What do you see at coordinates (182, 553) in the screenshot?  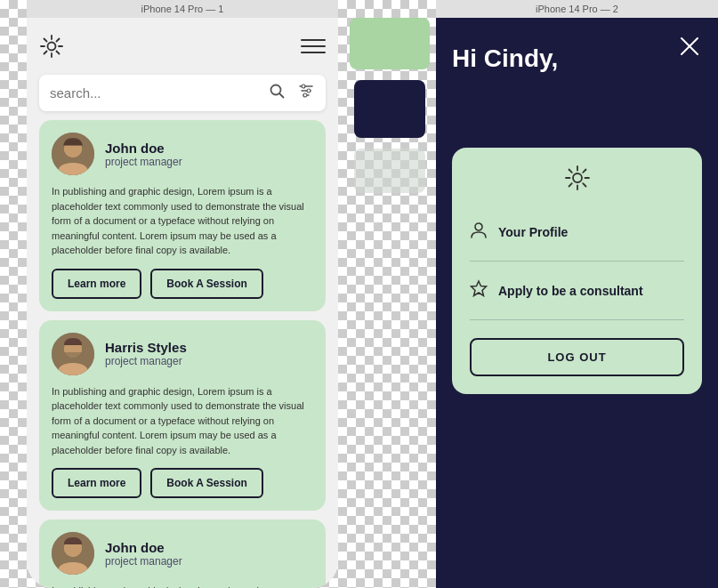 I see `card-header-3: John doe project manager` at bounding box center [182, 553].